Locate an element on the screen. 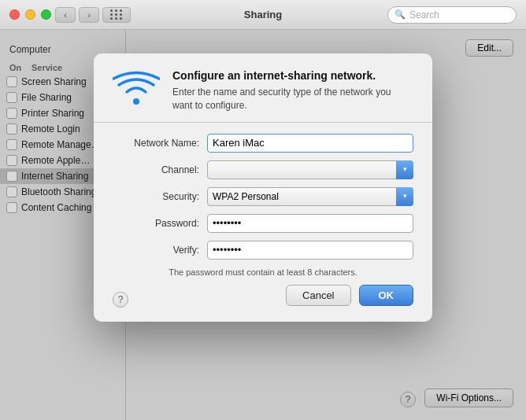 This screenshot has height=420, width=526. modal-buttons: Cancel OK is located at coordinates (263, 296).